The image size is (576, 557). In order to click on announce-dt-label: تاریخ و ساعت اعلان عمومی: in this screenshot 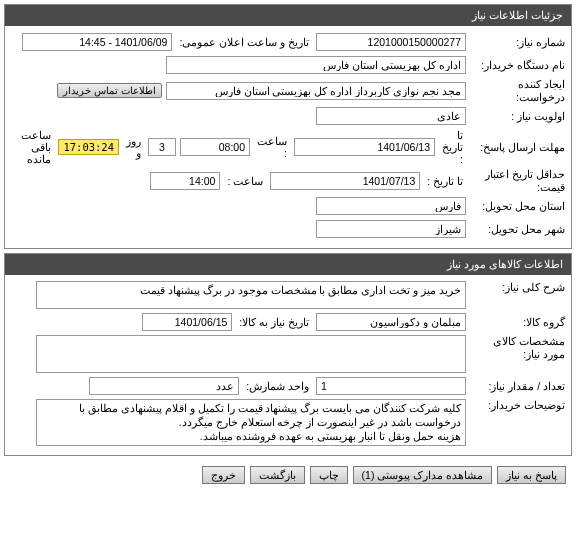, I will do `click(244, 42)`.